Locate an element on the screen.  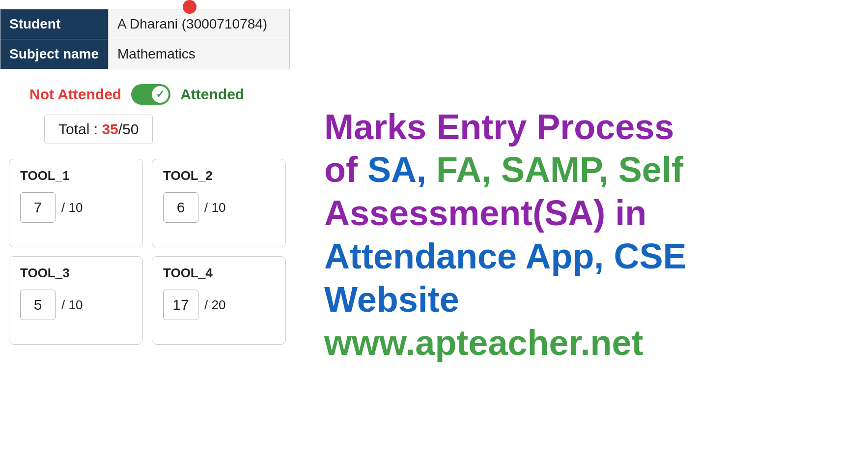
tool-3-input-row: / 10 is located at coordinates (76, 305).